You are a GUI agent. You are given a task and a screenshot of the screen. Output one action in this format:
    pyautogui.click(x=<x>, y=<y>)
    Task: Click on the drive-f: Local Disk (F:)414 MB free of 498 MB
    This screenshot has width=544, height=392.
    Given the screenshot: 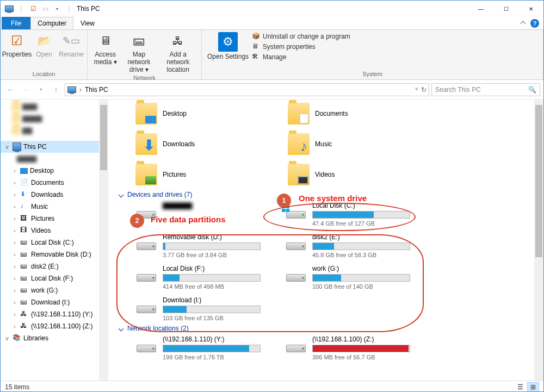 What is the action you would take?
    pyautogui.click(x=205, y=277)
    